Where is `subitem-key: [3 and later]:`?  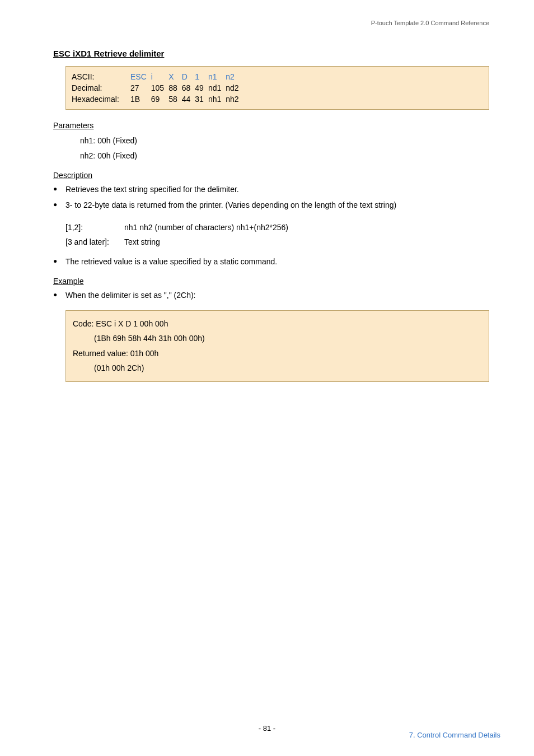
subitem-key: [3 and later]: is located at coordinates (95, 242).